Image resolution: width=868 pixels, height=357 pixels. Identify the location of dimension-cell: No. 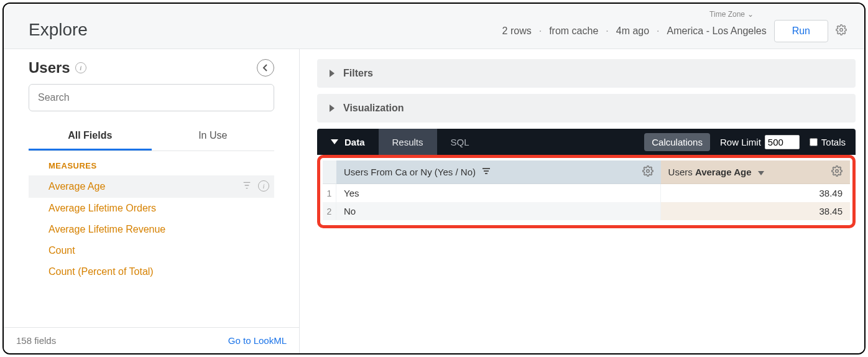
(499, 211).